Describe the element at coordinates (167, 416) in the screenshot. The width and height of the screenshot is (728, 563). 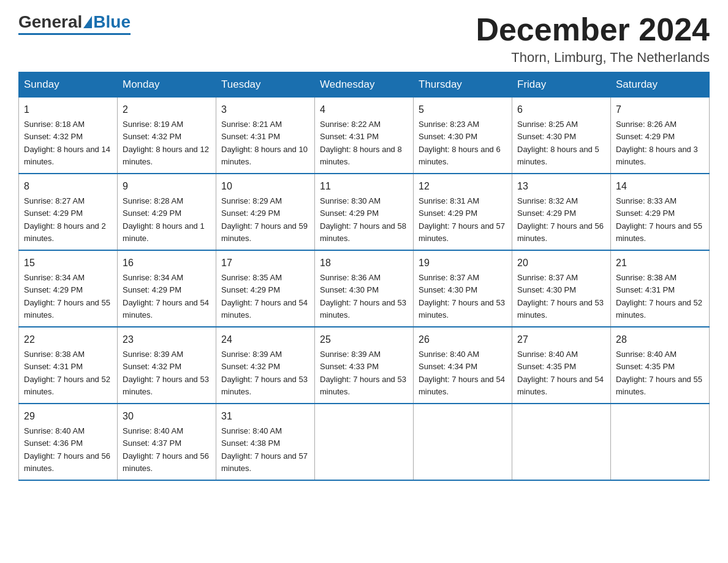
I see `day-number: 30` at that location.